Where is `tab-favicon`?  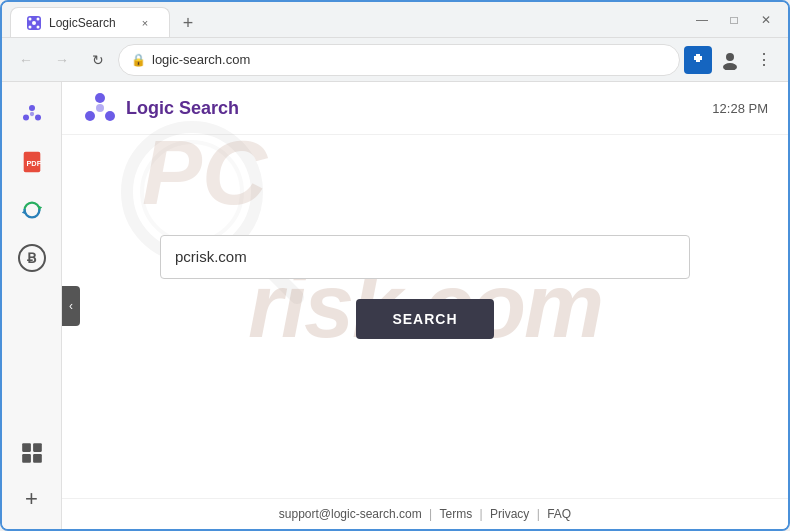
tab-favicon is located at coordinates (34, 23).